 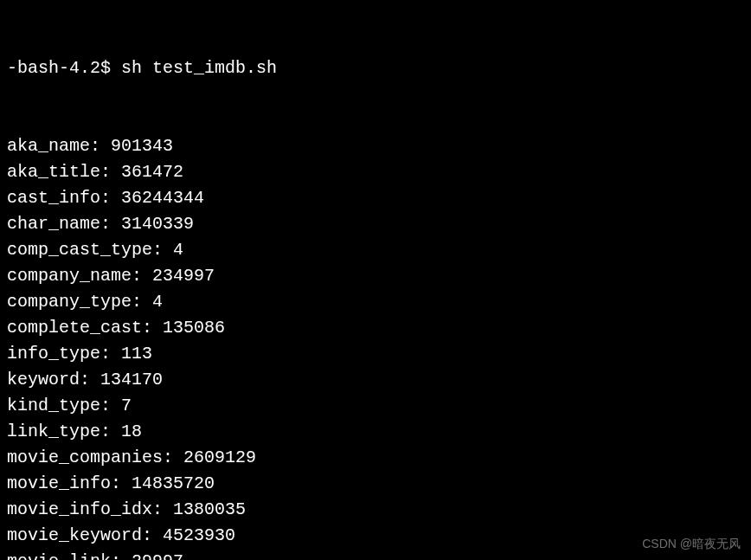 I want to click on output-value: 29997, so click(x=157, y=556).